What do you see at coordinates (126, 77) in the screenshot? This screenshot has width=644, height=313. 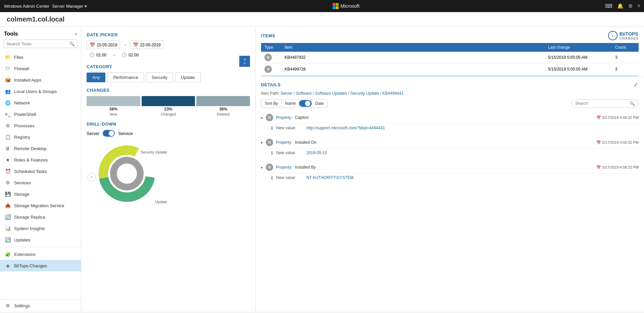 I see `category-performance-button: Performance` at bounding box center [126, 77].